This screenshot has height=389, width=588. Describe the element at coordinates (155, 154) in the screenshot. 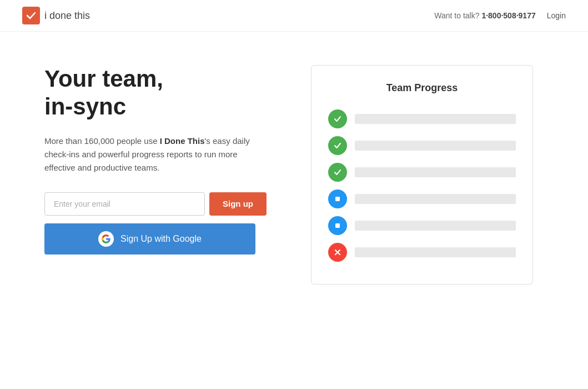

I see `hero-description: More than 160,000 people use I Done This…` at that location.